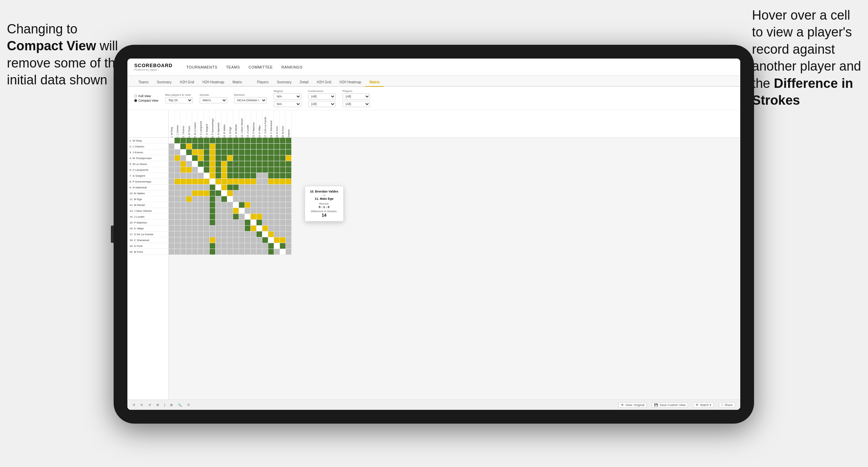 The image size is (868, 467). Describe the element at coordinates (150, 405) in the screenshot. I see `undo2-icon: ↺` at that location.